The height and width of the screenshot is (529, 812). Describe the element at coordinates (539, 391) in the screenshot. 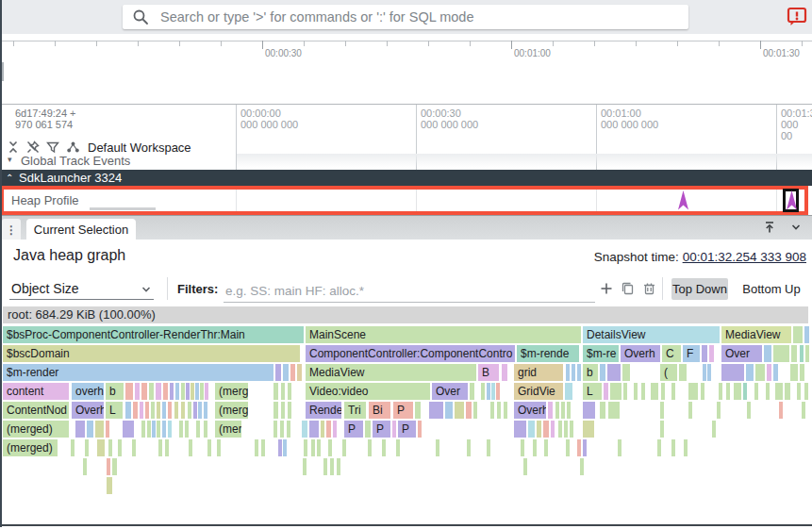

I see `flame-segment: GridVie` at that location.